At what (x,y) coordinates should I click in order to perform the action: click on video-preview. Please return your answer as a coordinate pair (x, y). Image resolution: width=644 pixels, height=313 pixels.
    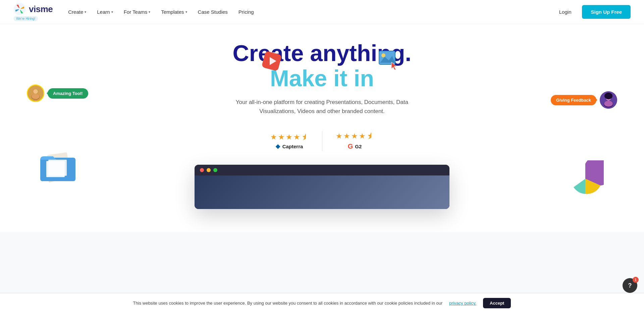
    Looking at the image, I should click on (322, 187).